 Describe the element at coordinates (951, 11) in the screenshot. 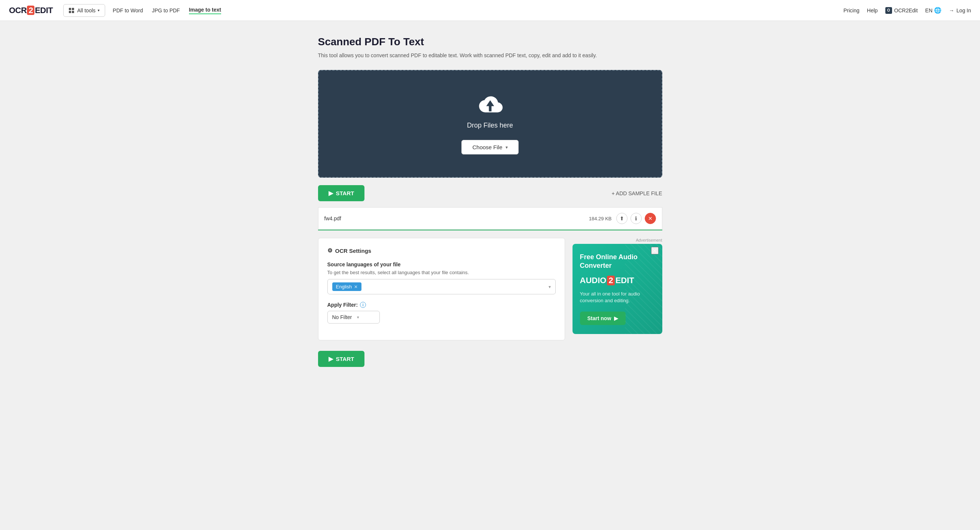

I see `login-icon: →` at that location.